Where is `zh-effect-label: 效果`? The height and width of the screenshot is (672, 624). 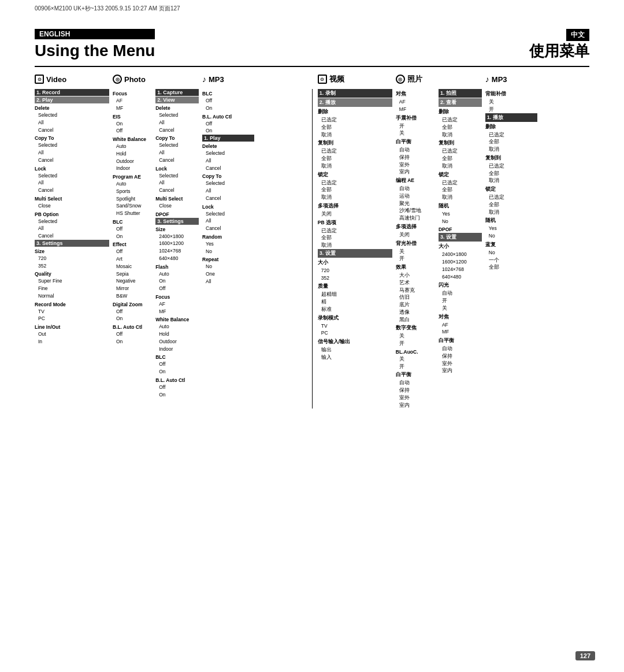 zh-effect-label: 效果 is located at coordinates (416, 268).